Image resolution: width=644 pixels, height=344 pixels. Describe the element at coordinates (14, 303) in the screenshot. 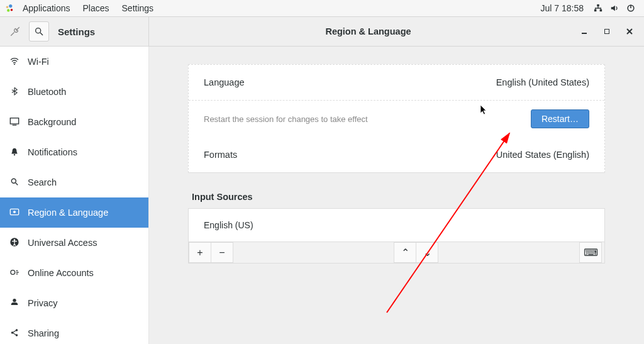

I see `privacy-icon` at that location.